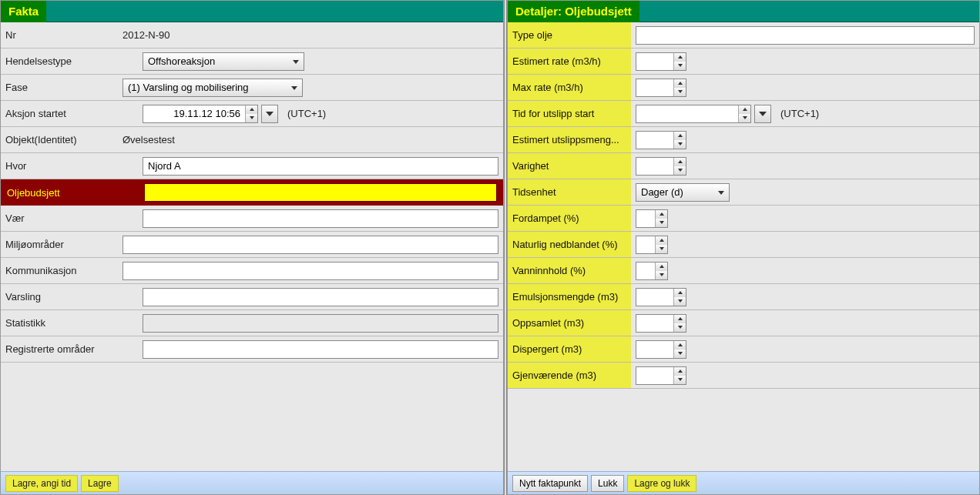 This screenshot has height=495, width=980. Describe the element at coordinates (662, 483) in the screenshot. I see `lagre-og-lukk-button: Lagre og lukk` at that location.